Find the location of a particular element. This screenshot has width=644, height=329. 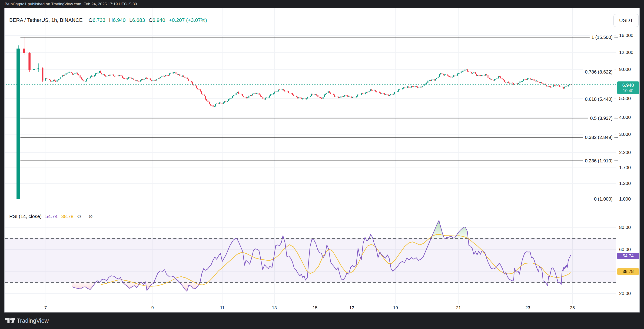

rsi-axis-label: 20.00 is located at coordinates (625, 293).